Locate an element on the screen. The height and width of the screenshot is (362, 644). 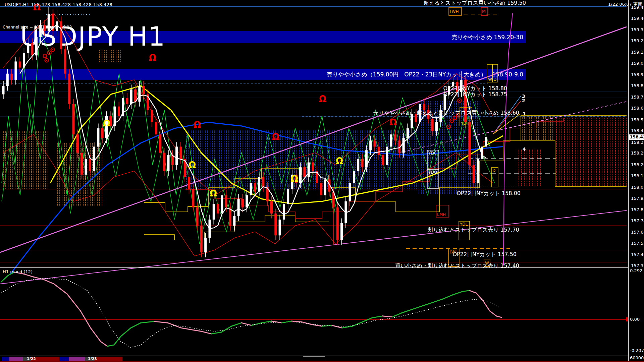
session-date-label: 1/23 is located at coordinates (93, 359).